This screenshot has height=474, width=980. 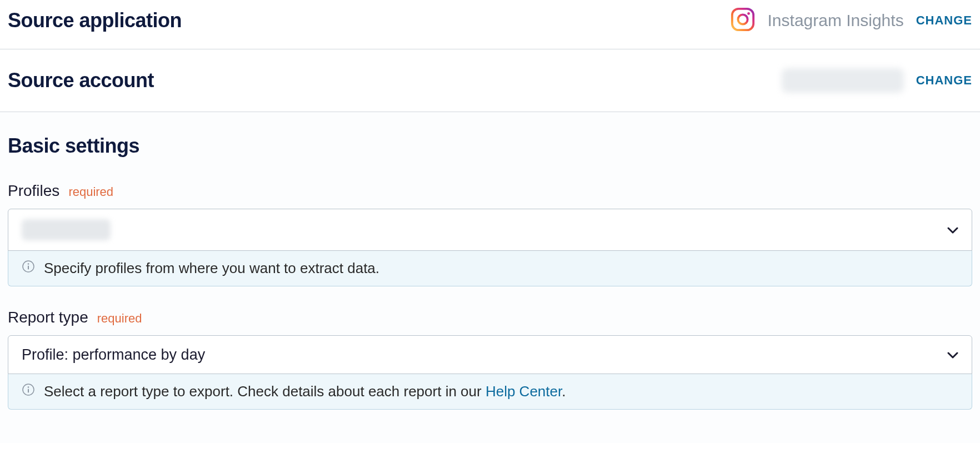 What do you see at coordinates (48, 317) in the screenshot?
I see `report-type-label: Report type` at bounding box center [48, 317].